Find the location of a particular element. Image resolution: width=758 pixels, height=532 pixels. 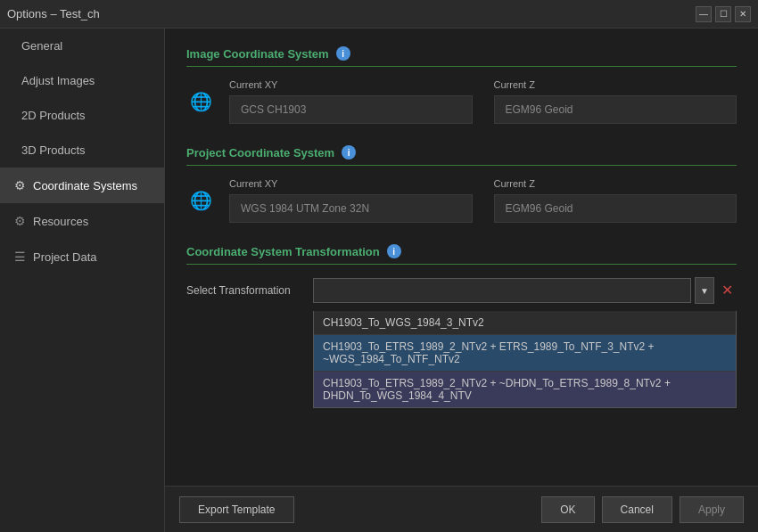

transformation-title: Coordinate System Transformation is located at coordinates (284, 251).